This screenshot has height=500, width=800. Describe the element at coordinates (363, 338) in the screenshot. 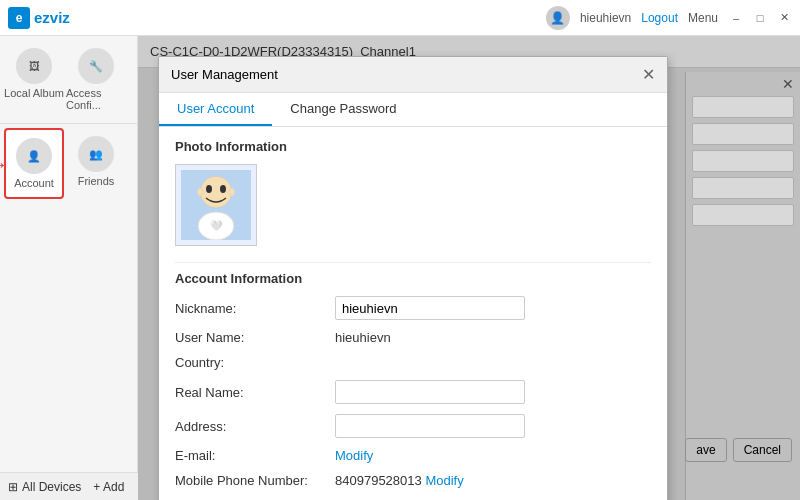

I see `username-value: hieuhievn` at that location.